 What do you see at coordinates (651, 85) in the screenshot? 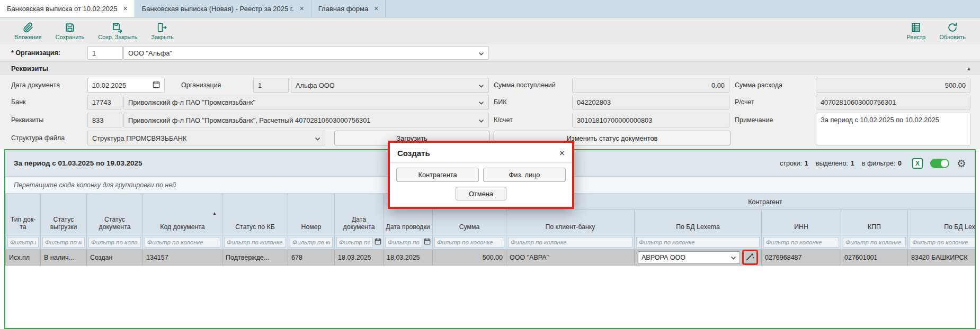
I see `income-input: 0.00` at bounding box center [651, 85].